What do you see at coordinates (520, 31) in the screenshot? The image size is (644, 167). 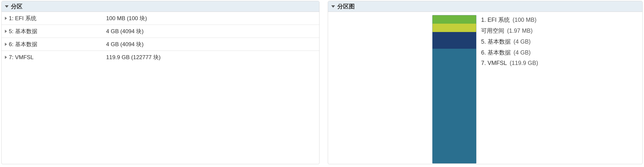 I see `legend-size: (1.97 MB)` at bounding box center [520, 31].